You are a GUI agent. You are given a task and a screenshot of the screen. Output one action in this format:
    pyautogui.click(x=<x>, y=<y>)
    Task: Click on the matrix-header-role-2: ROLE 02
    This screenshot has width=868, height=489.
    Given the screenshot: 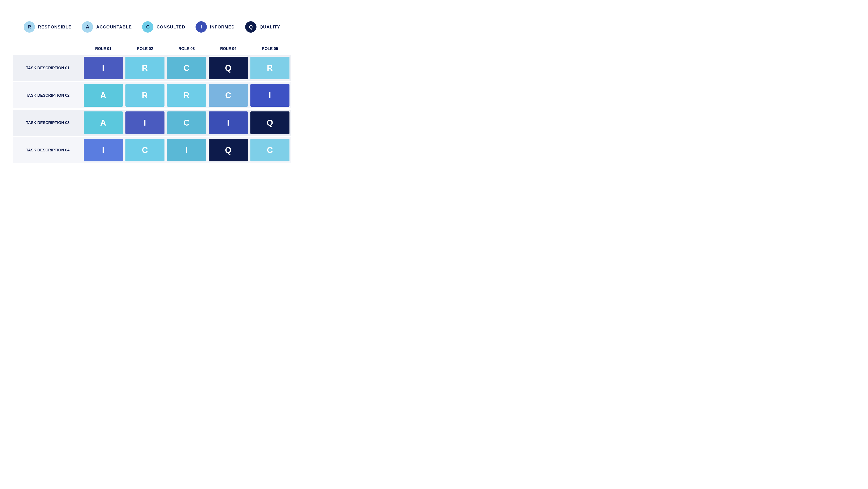 What is the action you would take?
    pyautogui.click(x=145, y=49)
    